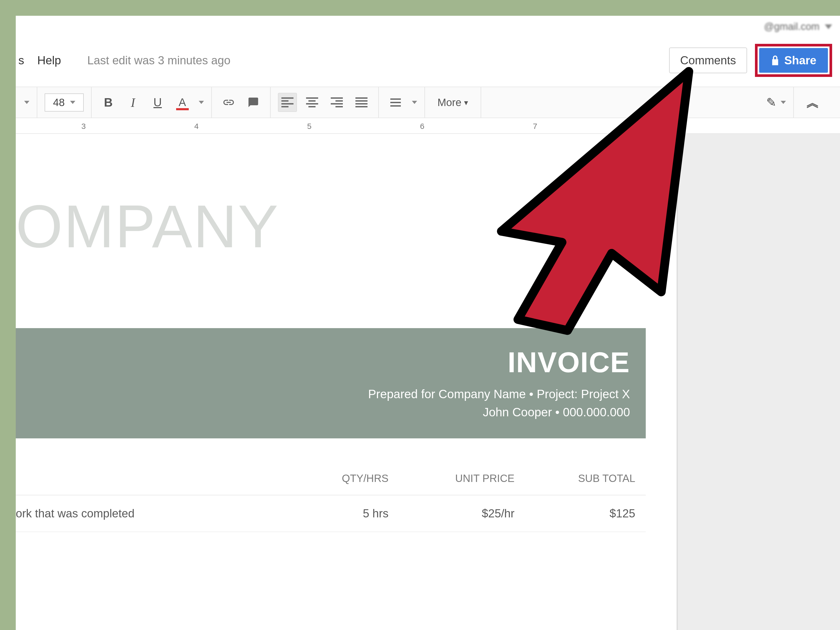 The height and width of the screenshot is (630, 840). What do you see at coordinates (428, 60) in the screenshot?
I see `menu-bar-row: s Help Last edit was 3 minutes ago Comme…` at bounding box center [428, 60].